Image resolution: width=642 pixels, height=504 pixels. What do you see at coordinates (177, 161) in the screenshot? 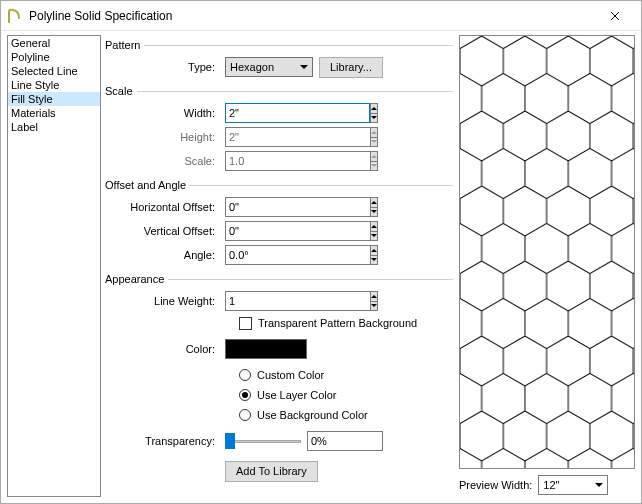
I see `scale-label: Scale:` at bounding box center [177, 161].